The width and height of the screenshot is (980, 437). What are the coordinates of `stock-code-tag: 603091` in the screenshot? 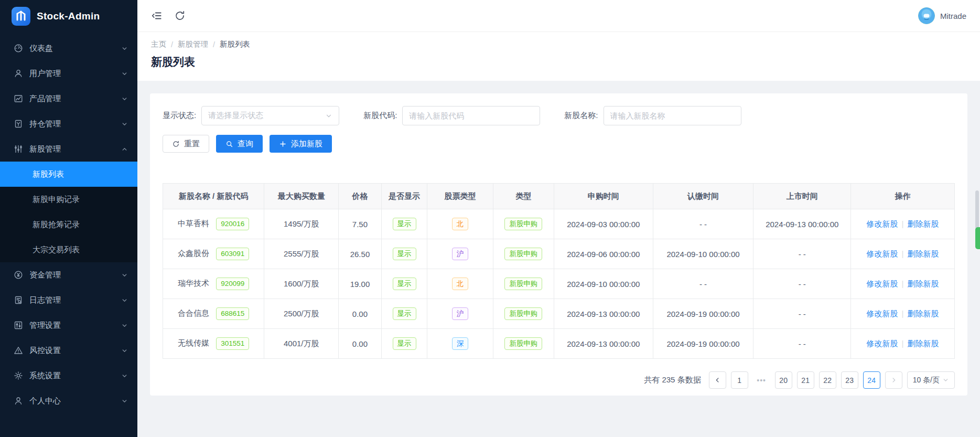 It's located at (233, 254).